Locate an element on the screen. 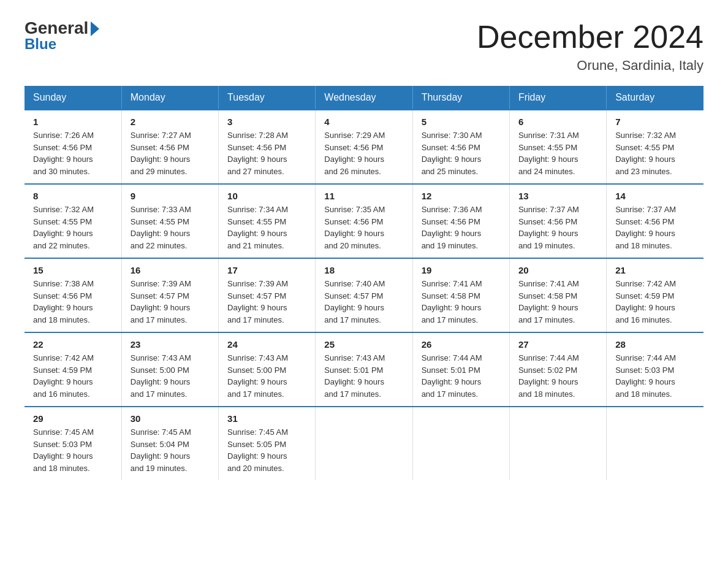  week-row-4: 22 Sunrise: 7:42 AM Sunset: 4:59 PM Dayl… is located at coordinates (364, 369).